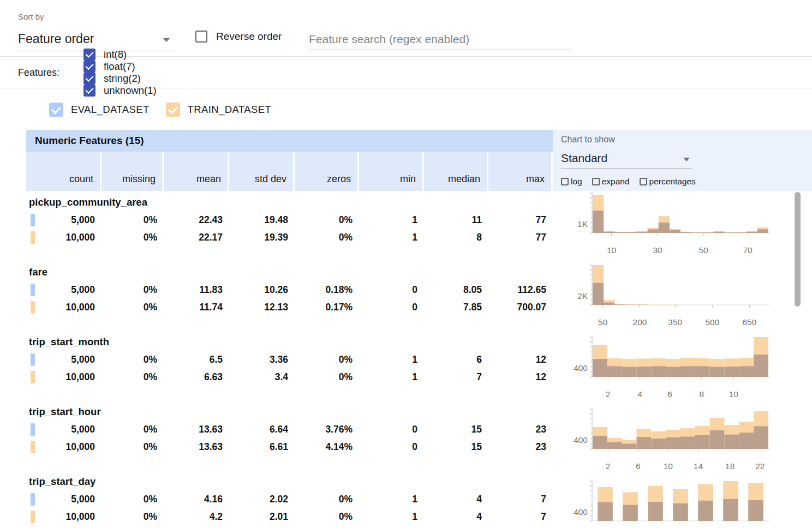 The image size is (812, 528). Describe the element at coordinates (456, 447) in the screenshot. I see `stat-median: 15` at that location.